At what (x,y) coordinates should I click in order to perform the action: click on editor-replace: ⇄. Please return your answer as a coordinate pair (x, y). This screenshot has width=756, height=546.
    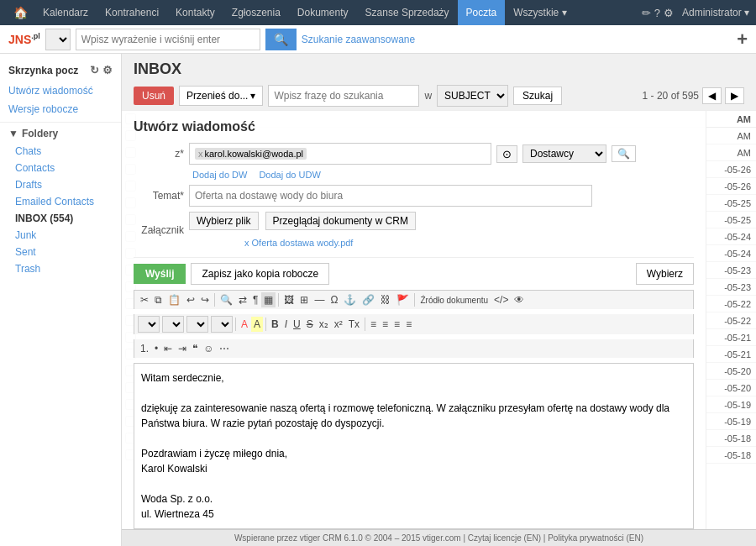
    Looking at the image, I should click on (243, 300).